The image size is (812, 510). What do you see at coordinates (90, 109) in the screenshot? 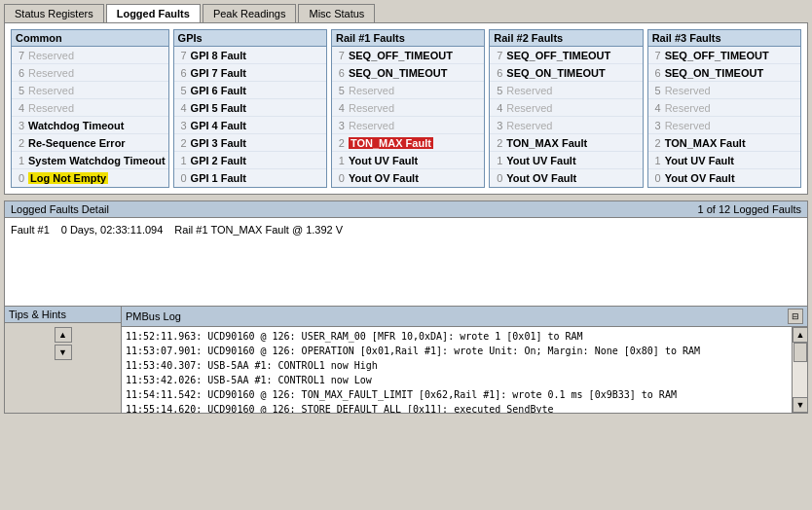
I see `common-column: Common 7Reserved 6Reserved 5Reserved 4Re…` at bounding box center [90, 109].